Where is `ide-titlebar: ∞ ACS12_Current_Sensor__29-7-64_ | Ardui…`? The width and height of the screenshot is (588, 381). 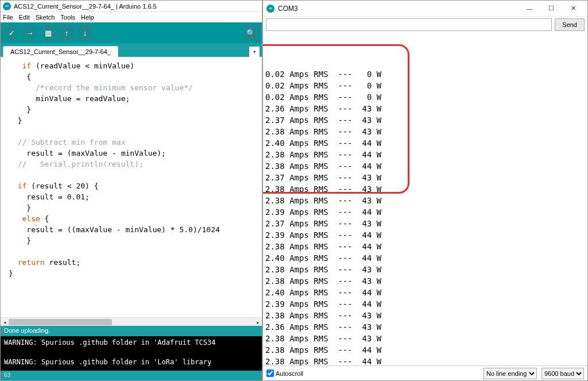 ide-titlebar: ∞ ACS12_Current_Sensor__29-7-64_ | Ardui… is located at coordinates (131, 6).